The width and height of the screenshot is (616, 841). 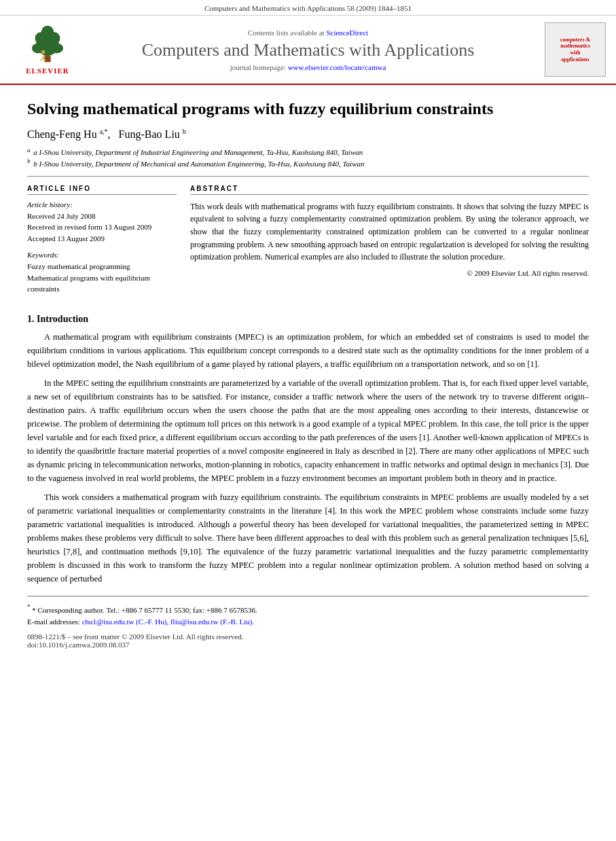 I want to click on top-bar: Computers and Mathematics with Applicati…, so click(x=308, y=8).